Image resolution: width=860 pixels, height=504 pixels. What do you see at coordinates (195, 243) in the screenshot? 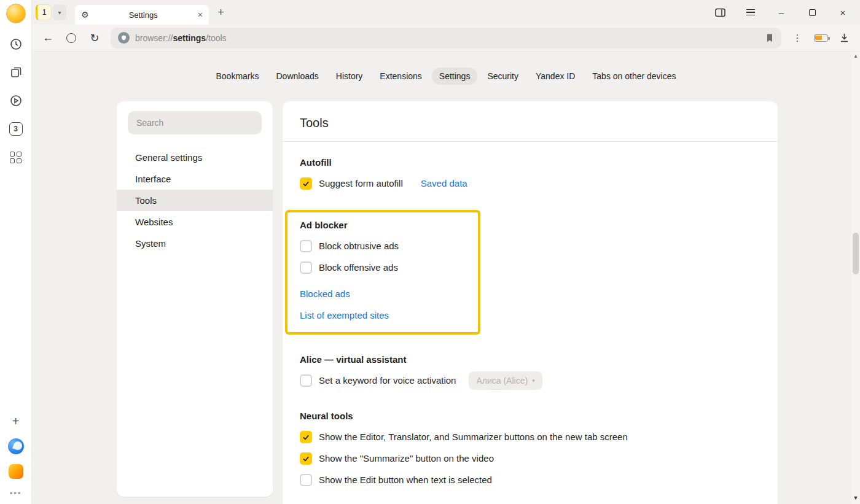
I see `sidebar-item-system: System` at bounding box center [195, 243].